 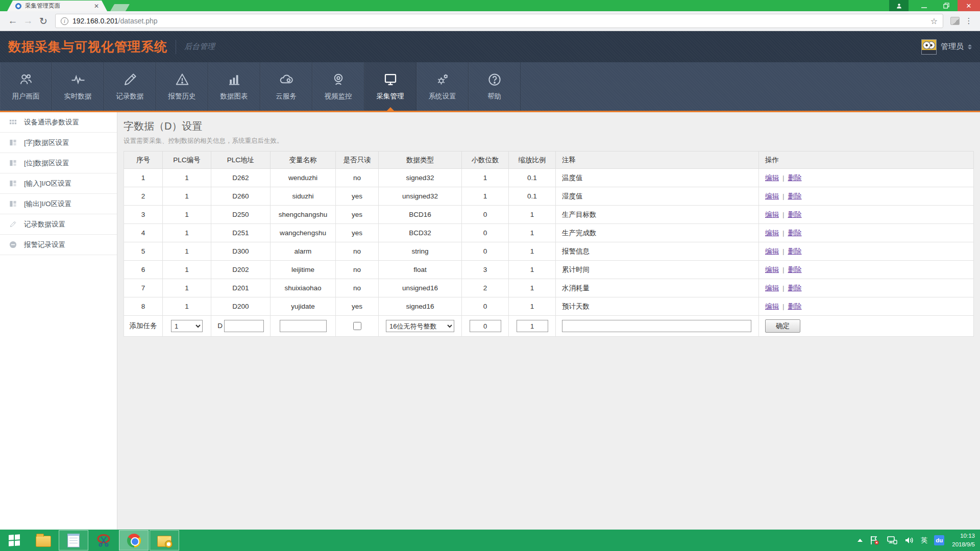 I want to click on forward-button: →, so click(x=28, y=21).